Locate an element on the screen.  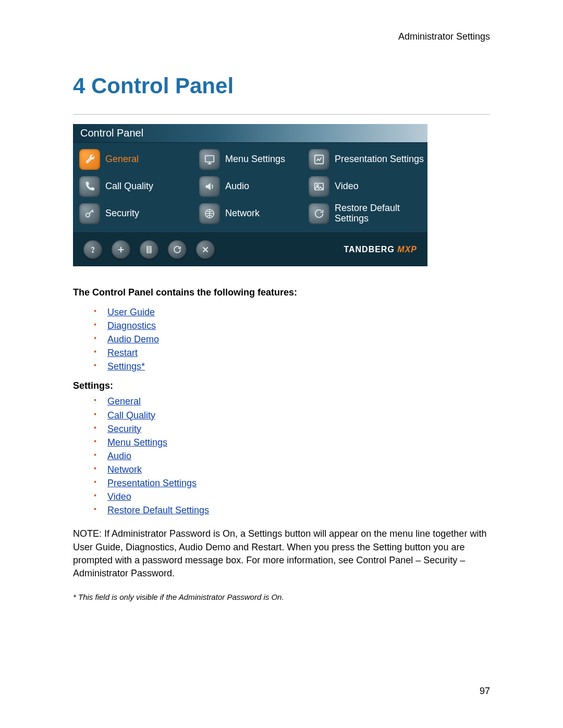
page-number: 97 is located at coordinates (485, 691).